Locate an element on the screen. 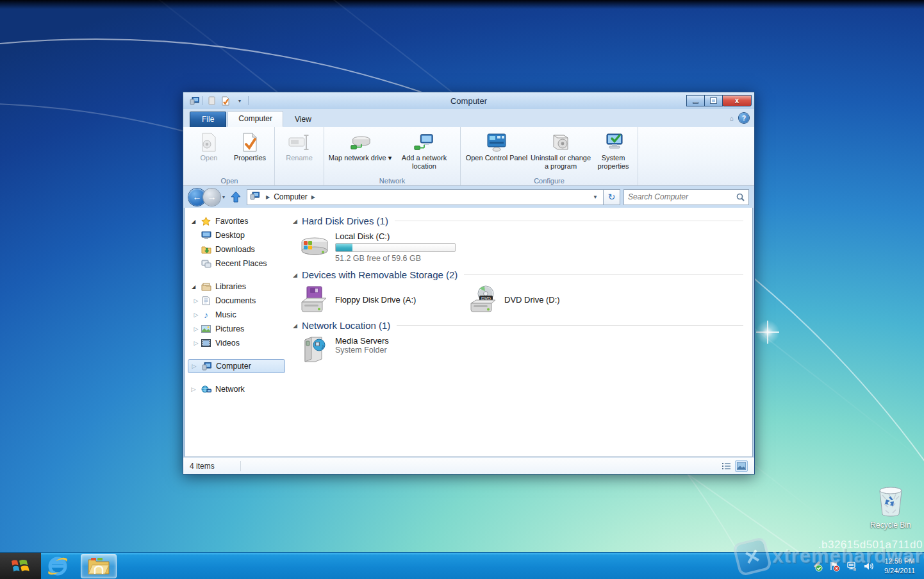 The image size is (924, 579). close-button: x is located at coordinates (737, 101).